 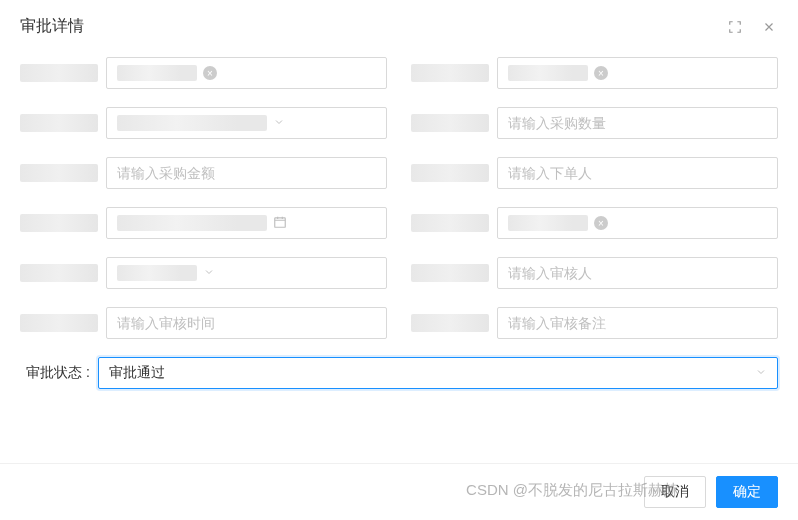 I want to click on review-remark-input, so click(x=638, y=323).